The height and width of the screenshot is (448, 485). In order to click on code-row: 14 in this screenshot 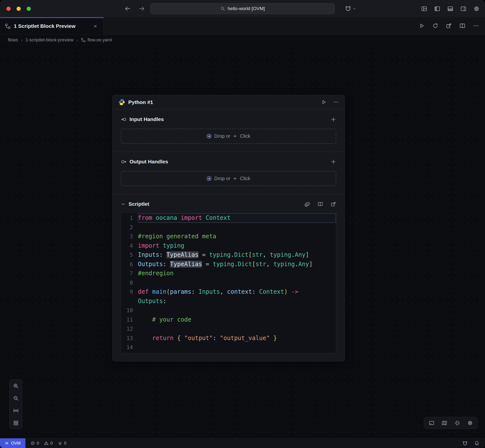, I will do `click(228, 347)`.